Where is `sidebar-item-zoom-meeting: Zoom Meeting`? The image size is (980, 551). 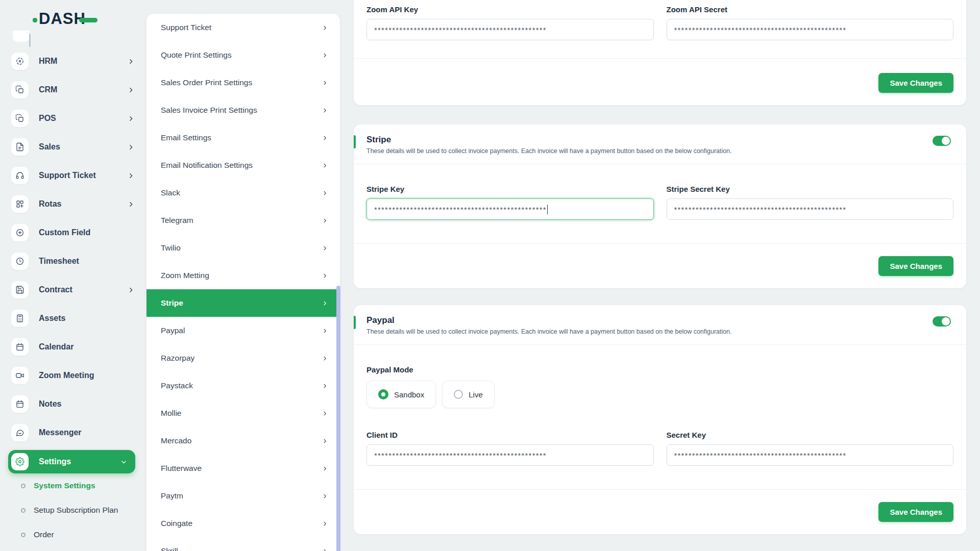 sidebar-item-zoom-meeting: Zoom Meeting is located at coordinates (72, 375).